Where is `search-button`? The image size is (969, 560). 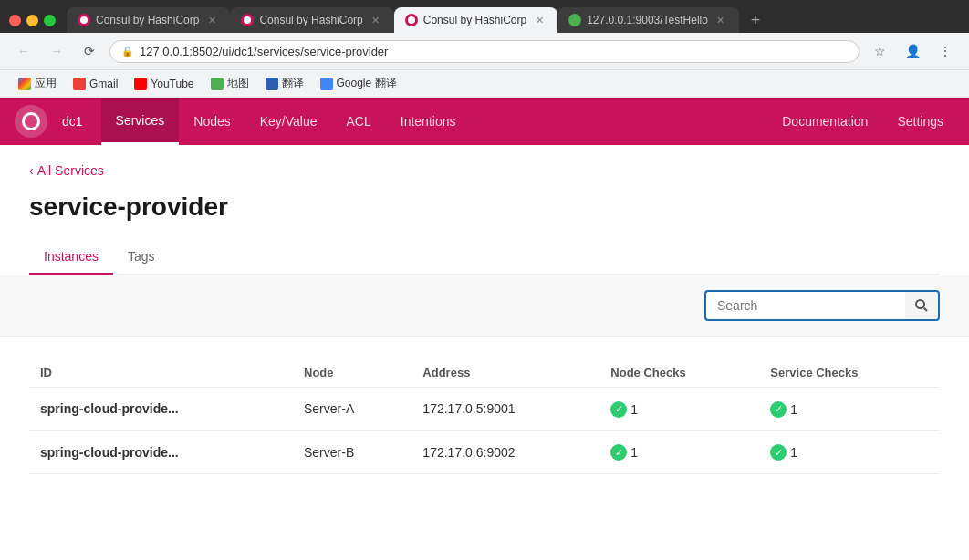 search-button is located at coordinates (922, 306).